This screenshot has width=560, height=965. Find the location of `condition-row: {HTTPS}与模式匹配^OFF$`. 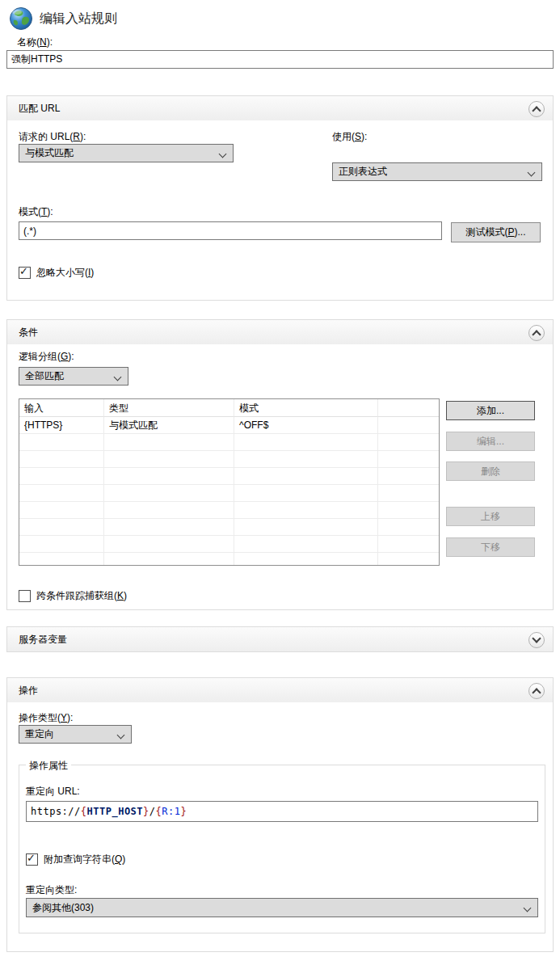

condition-row: {HTTPS}与模式匹配^OFF$ is located at coordinates (229, 425).